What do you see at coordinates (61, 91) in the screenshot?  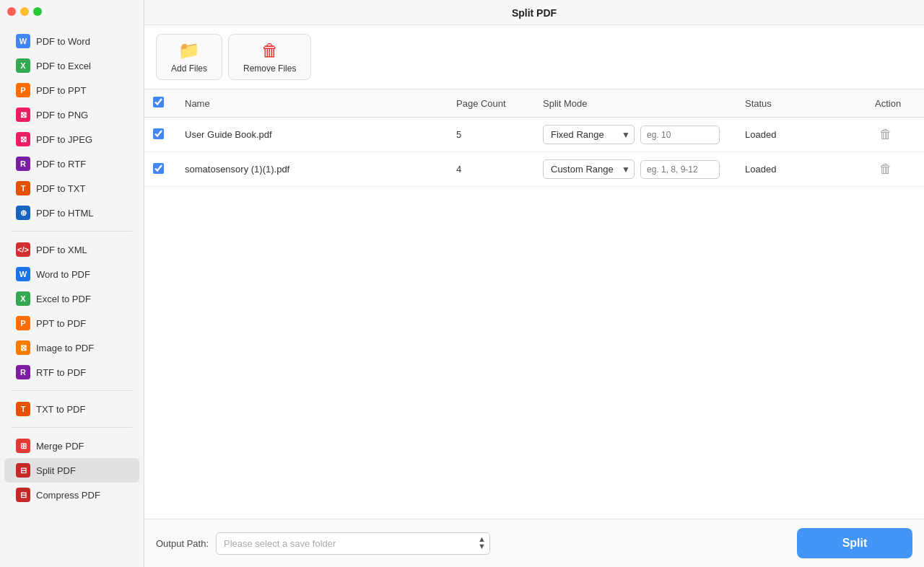 I see `sidebar-label-pdf-to-ppt: PDF to PPT` at bounding box center [61, 91].